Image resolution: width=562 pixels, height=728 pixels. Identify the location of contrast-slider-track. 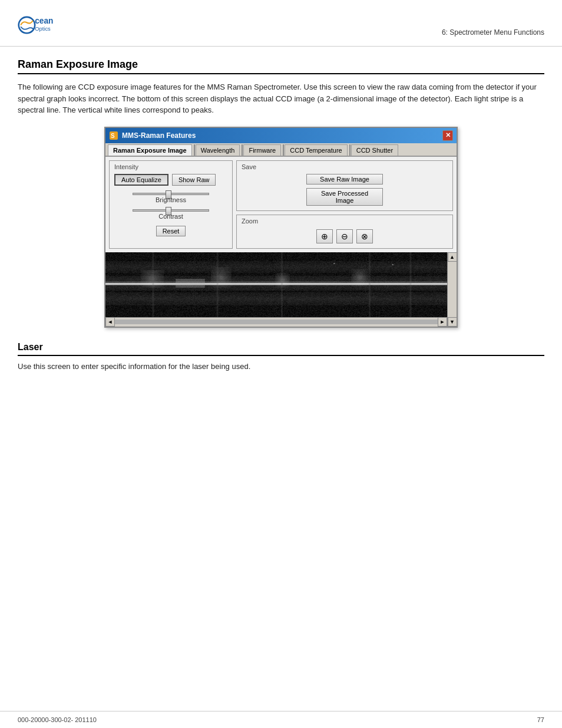
(171, 210).